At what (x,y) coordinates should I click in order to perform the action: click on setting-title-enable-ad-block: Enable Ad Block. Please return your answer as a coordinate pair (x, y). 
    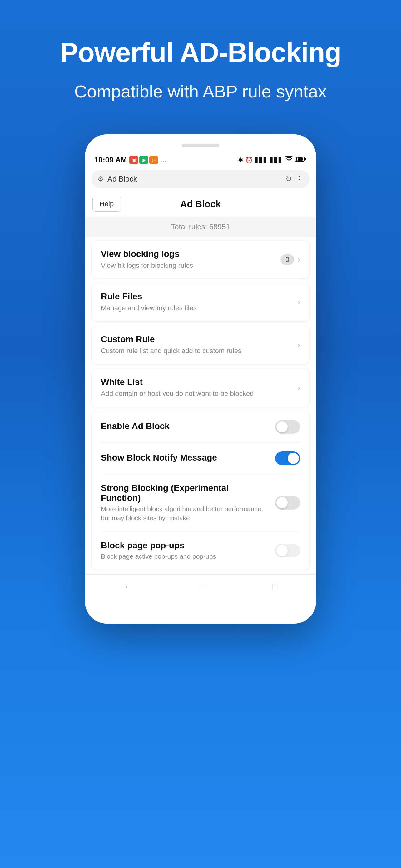
    Looking at the image, I should click on (185, 426).